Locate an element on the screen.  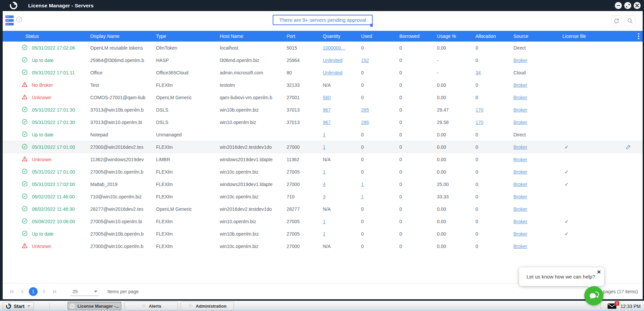
table-row: 05/31/2022 17:01:0027005@win10c.openlm.b… is located at coordinates (323, 172).